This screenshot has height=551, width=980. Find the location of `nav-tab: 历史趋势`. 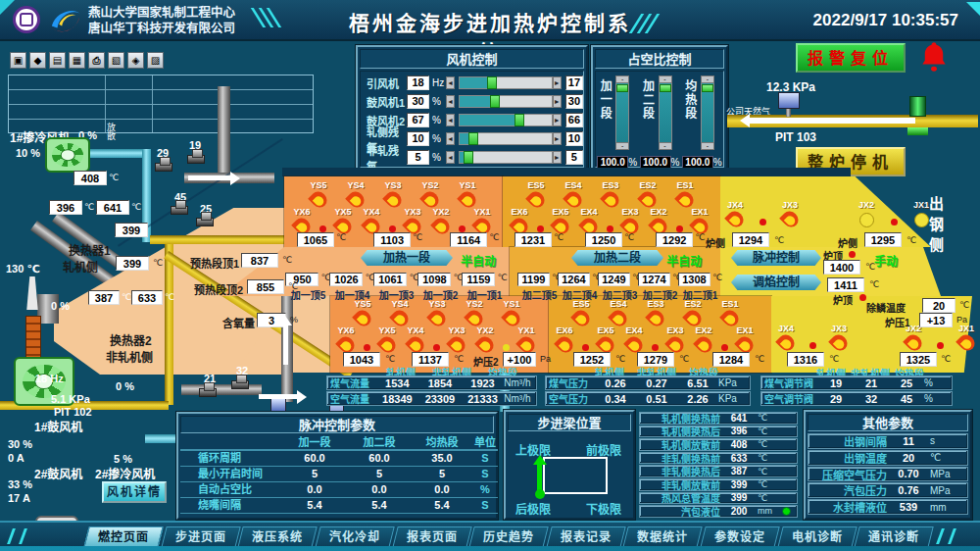

nav-tab: 历史趋势 is located at coordinates (508, 537).